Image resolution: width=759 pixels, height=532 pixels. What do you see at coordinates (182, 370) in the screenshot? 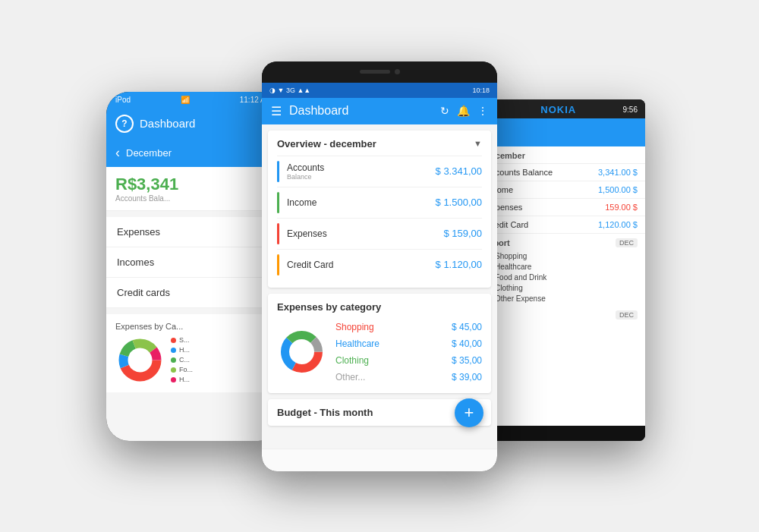
I see `legend-item-food: Fo...` at bounding box center [182, 370].